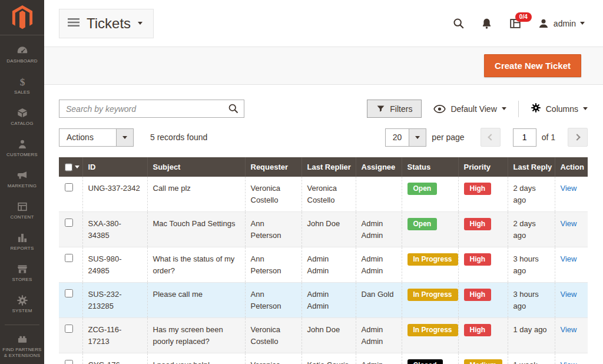  What do you see at coordinates (88, 138) in the screenshot?
I see `actions-label: Actions` at bounding box center [88, 138].